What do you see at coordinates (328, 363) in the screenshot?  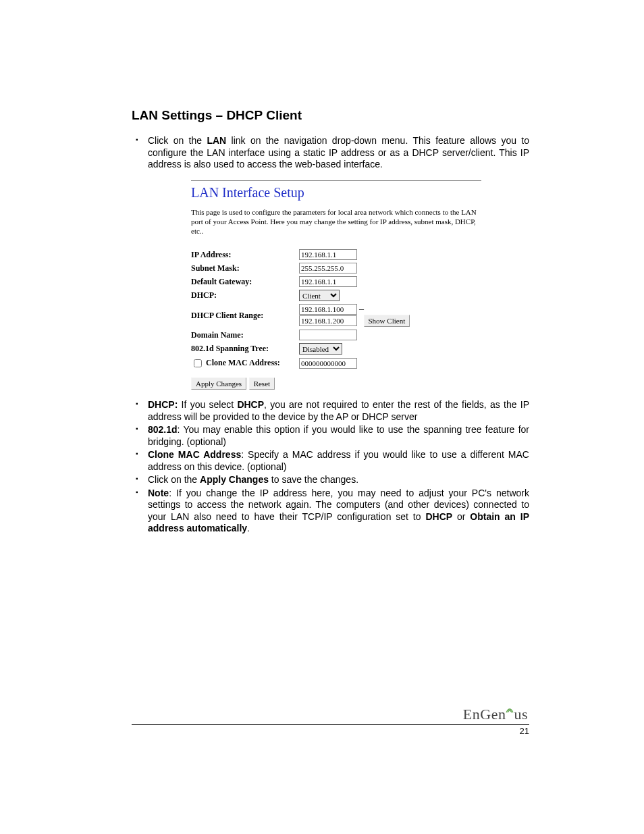 I see `clone-mac-input` at bounding box center [328, 363].